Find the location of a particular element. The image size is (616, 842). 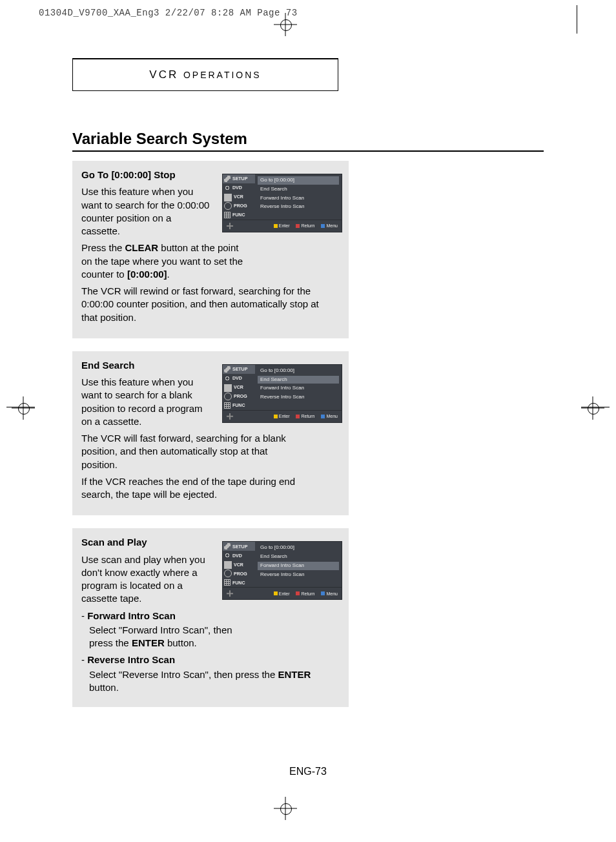

bullet-label: Forward Intro Scan is located at coordinates (132, 616).